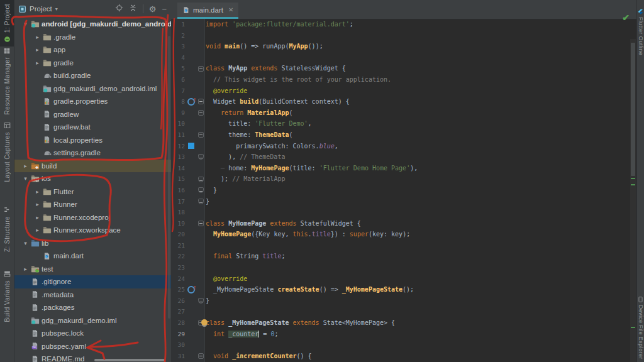 This screenshot has height=362, width=644. What do you see at coordinates (92, 50) in the screenshot?
I see `tree-item-app: ▸app` at bounding box center [92, 50].